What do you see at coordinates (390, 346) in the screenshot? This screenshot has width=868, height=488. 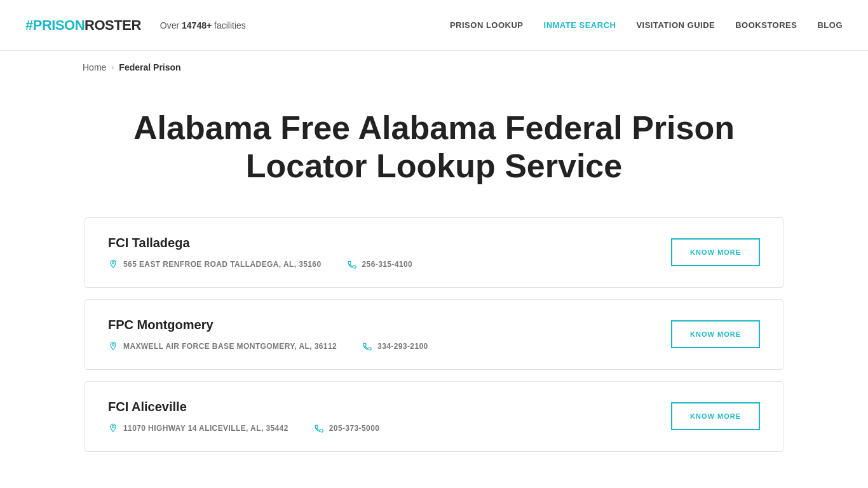 I see `card-details-1: MAXWELL AIR FORCE BASE MONTGOMERY, AL, 3…` at bounding box center [390, 346].